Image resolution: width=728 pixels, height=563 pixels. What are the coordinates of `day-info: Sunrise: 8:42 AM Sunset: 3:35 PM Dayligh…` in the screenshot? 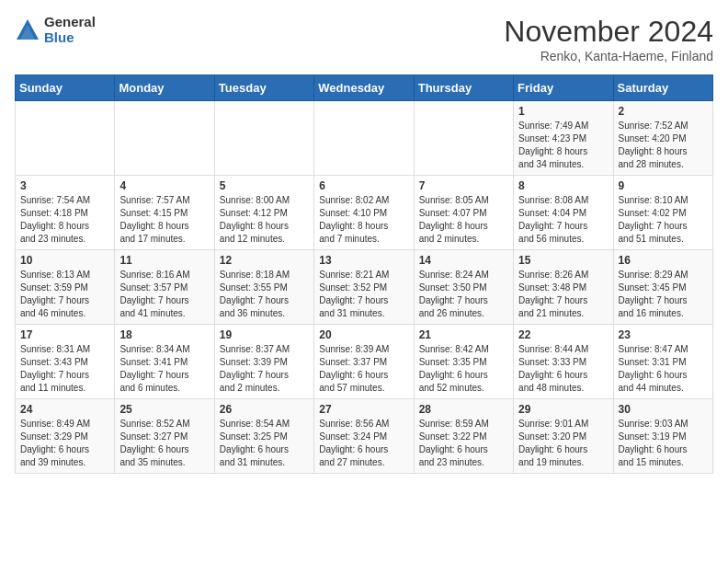 It's located at (463, 369).